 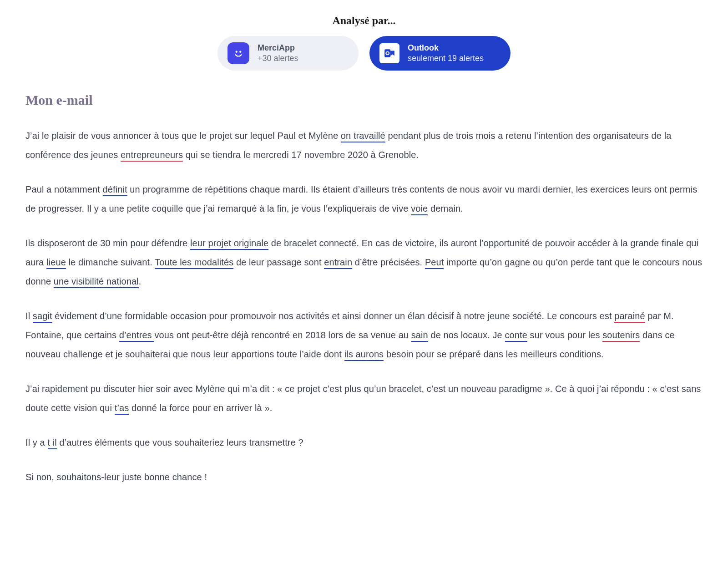 What do you see at coordinates (229, 244) in the screenshot?
I see `error-highlight: leur projet originale` at bounding box center [229, 244].